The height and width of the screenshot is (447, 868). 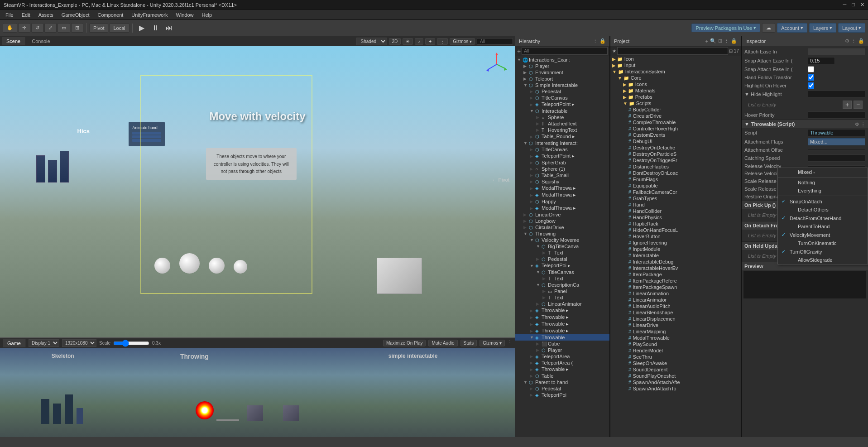 What do you see at coordinates (847, 105) in the screenshot?
I see `add-btn-1: +` at bounding box center [847, 105].